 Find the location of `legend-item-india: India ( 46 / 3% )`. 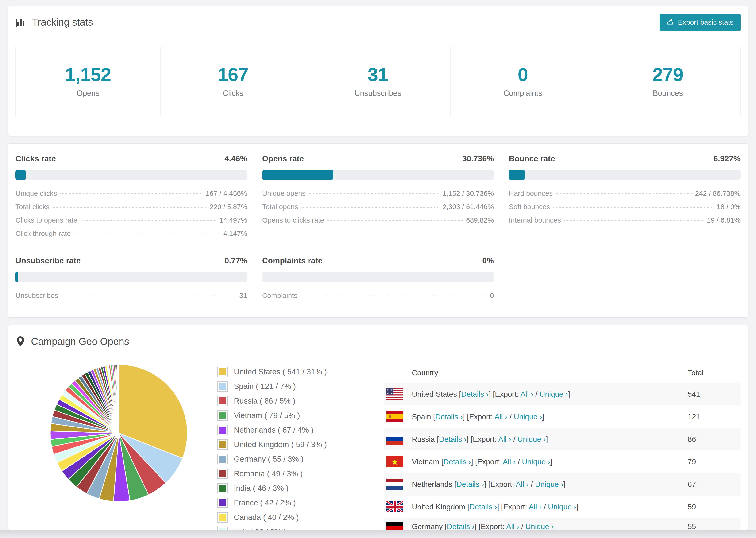

legend-item-india: India ( 46 / 3% ) is located at coordinates (288, 488).